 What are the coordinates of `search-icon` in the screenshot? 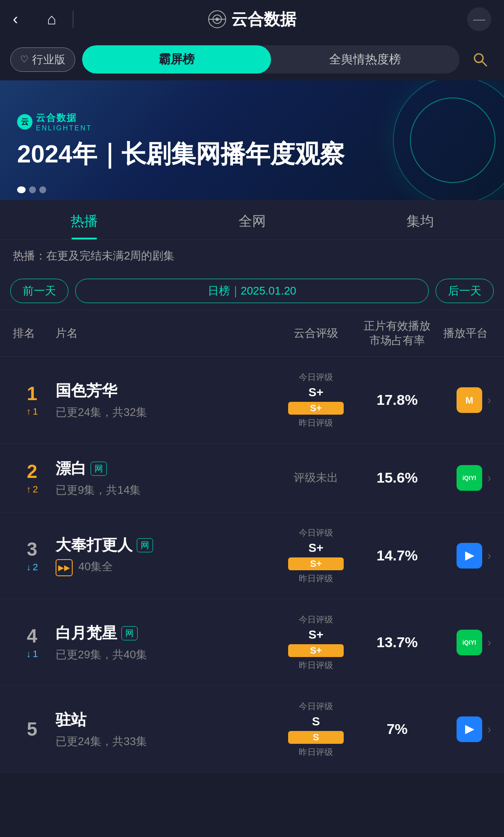 It's located at (480, 59).